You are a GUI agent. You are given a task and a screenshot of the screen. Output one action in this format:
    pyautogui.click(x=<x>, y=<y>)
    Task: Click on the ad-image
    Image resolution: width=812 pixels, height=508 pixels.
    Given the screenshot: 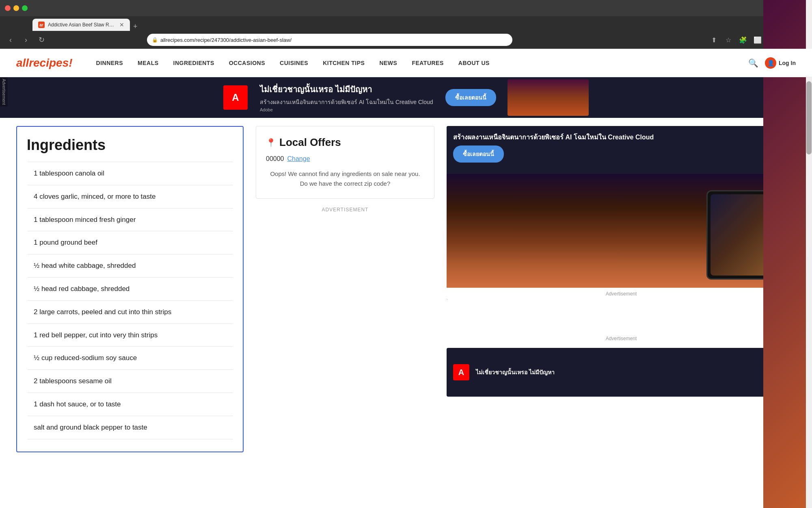 What is the action you would take?
    pyautogui.click(x=548, y=98)
    